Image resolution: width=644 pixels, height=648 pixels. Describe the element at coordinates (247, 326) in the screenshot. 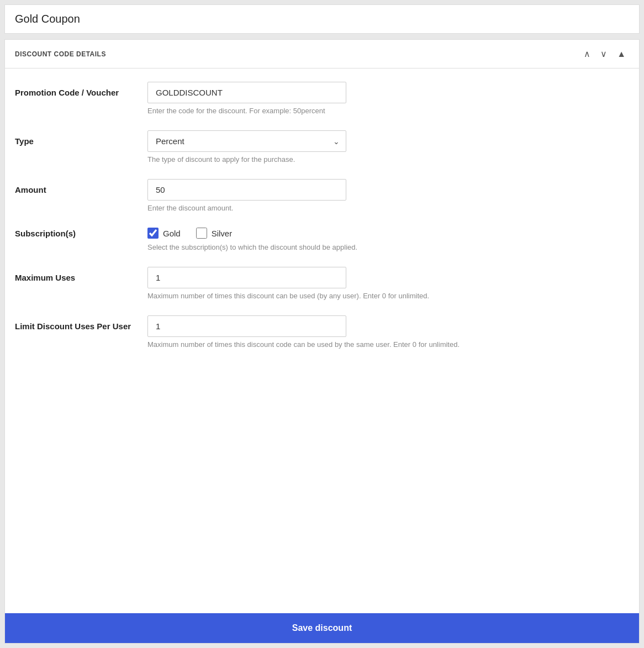

I see `limit-per-user-input` at that location.